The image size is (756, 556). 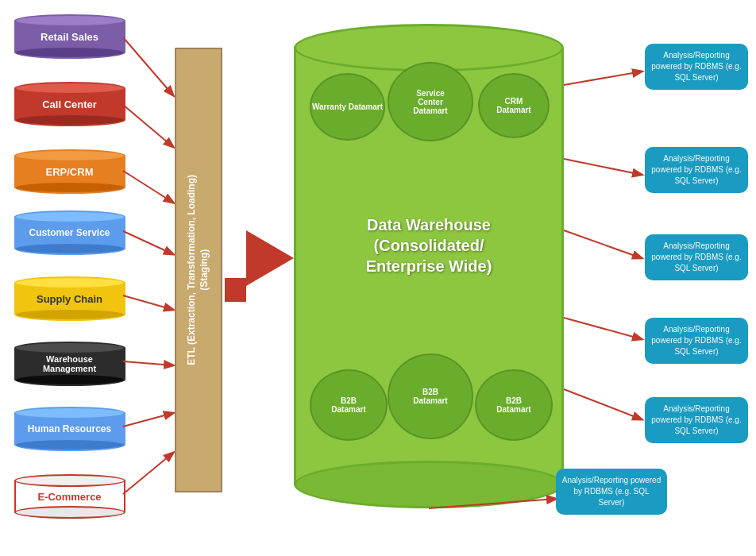 What do you see at coordinates (70, 429) in the screenshot?
I see `source-human: Human Resources` at bounding box center [70, 429].